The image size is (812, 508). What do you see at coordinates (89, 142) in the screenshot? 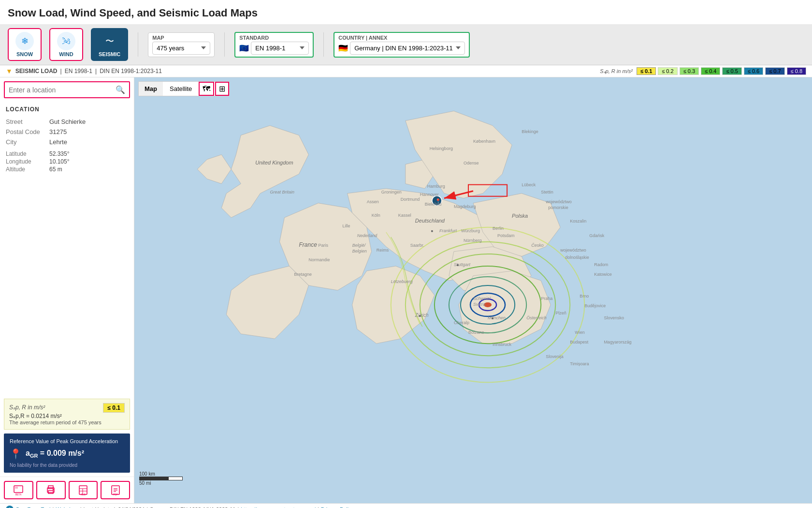
I see `city-value: Lehrte` at bounding box center [89, 142].